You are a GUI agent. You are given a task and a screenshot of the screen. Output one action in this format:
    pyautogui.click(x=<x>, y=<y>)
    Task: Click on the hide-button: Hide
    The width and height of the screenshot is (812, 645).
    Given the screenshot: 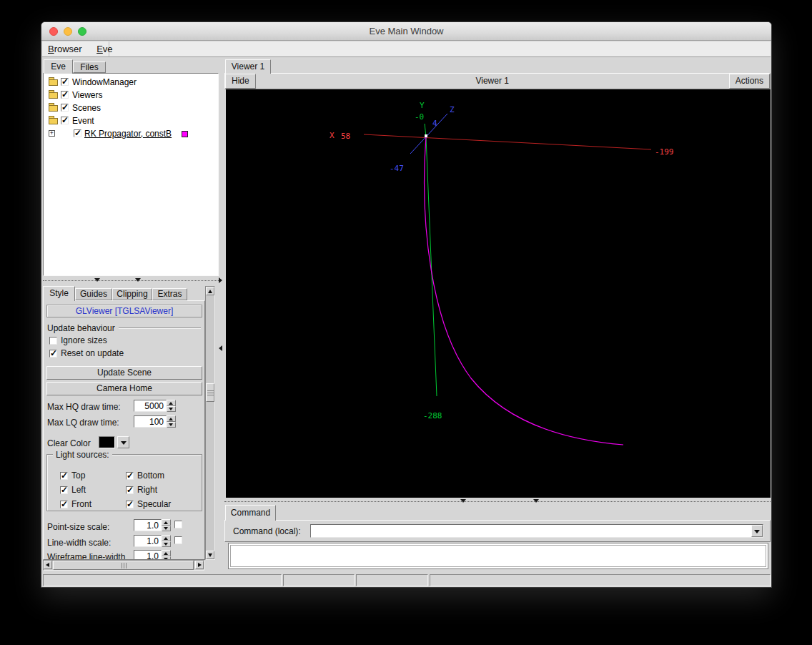 What is the action you would take?
    pyautogui.click(x=240, y=82)
    